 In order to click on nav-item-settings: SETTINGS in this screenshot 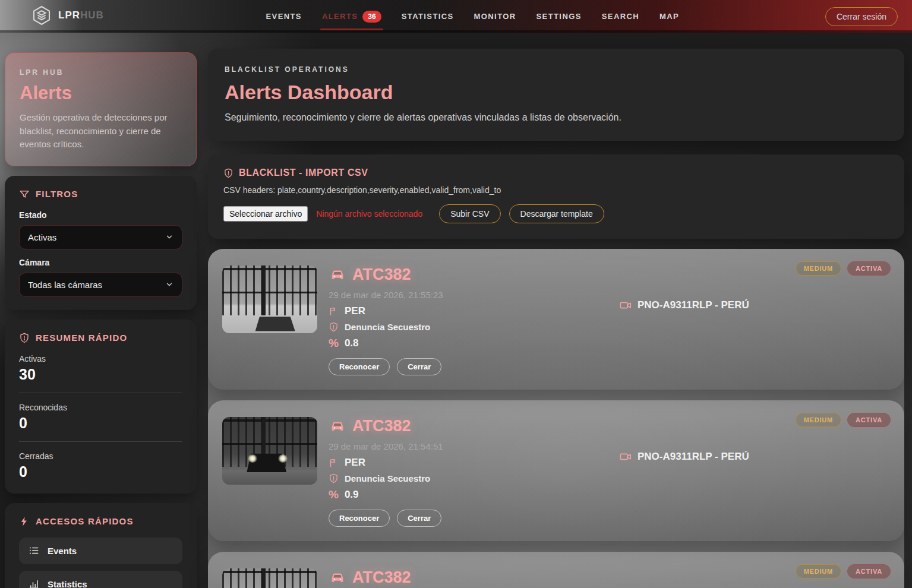, I will do `click(559, 17)`.